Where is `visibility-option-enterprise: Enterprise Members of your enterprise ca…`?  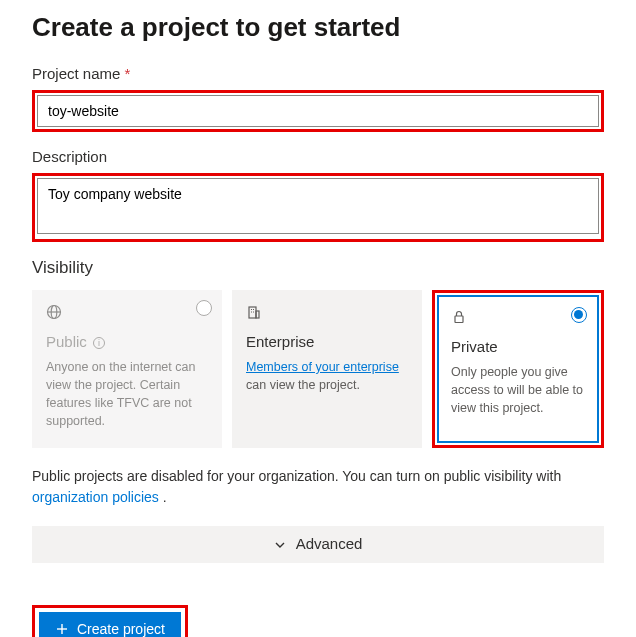 visibility-option-enterprise: Enterprise Members of your enterprise ca… is located at coordinates (327, 369).